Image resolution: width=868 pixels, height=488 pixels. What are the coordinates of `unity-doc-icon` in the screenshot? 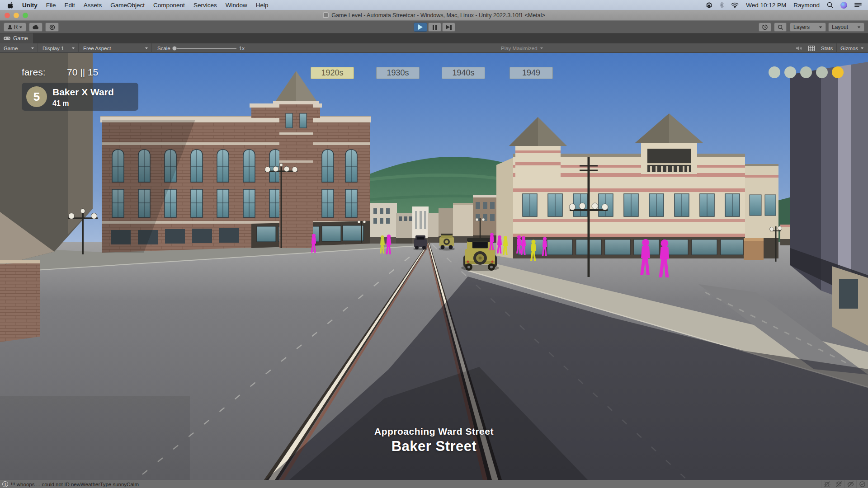 It's located at (326, 15).